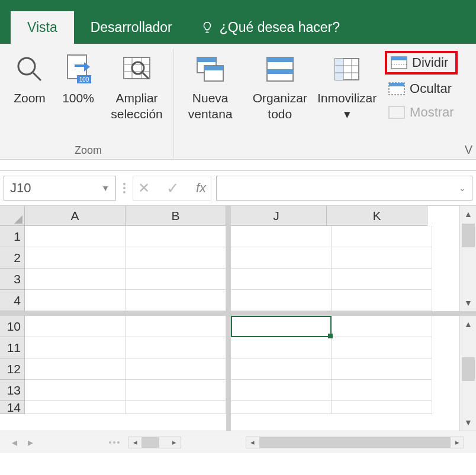  Describe the element at coordinates (468, 258) in the screenshot. I see `vertical-scrollbar-top: ▲ ▼` at that location.